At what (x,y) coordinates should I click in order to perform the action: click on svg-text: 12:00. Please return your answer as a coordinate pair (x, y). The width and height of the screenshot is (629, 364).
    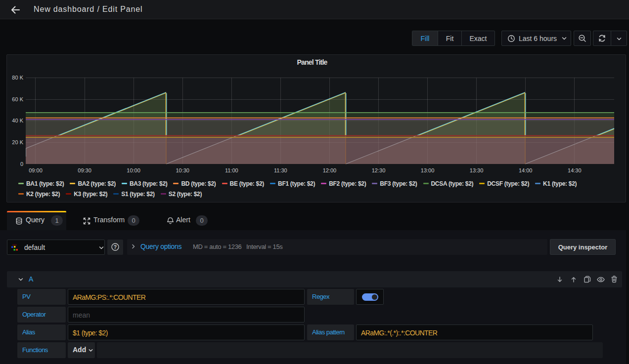
    Looking at the image, I should click on (330, 170).